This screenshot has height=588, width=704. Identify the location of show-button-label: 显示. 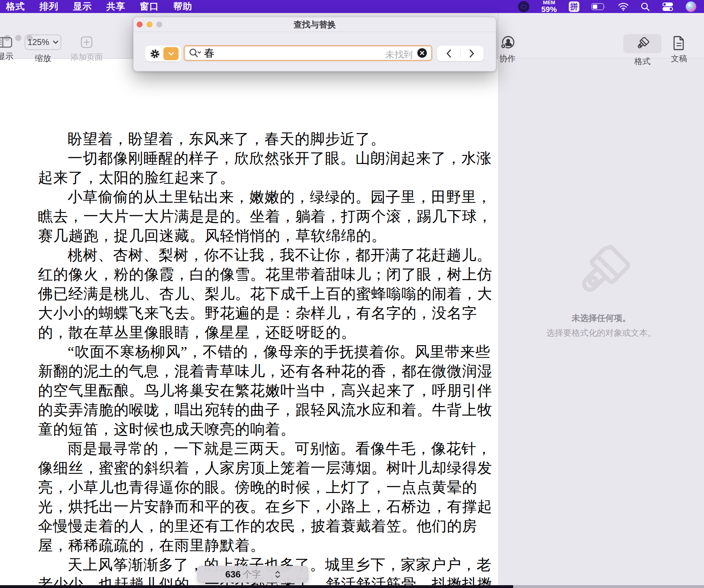
(7, 56).